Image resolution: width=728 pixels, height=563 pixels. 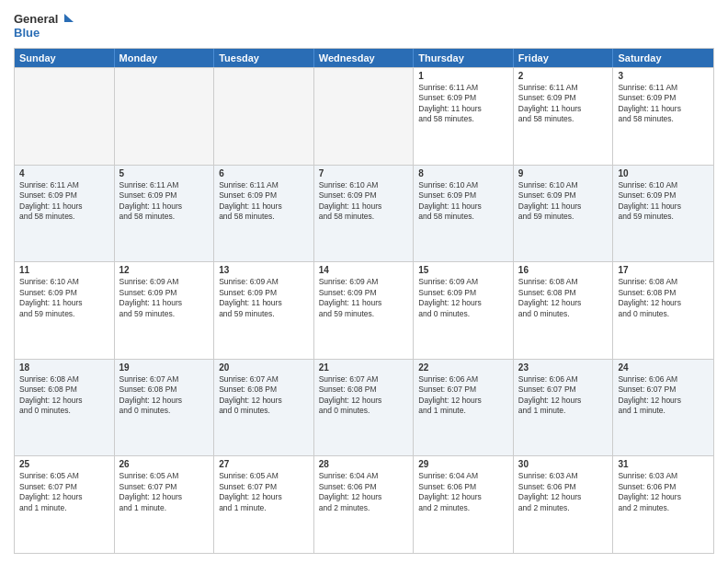 I want to click on day-cell-10: 10Sunrise: 6:10 AMSunset: 6:09 PMDayligh…, so click(x=664, y=213).